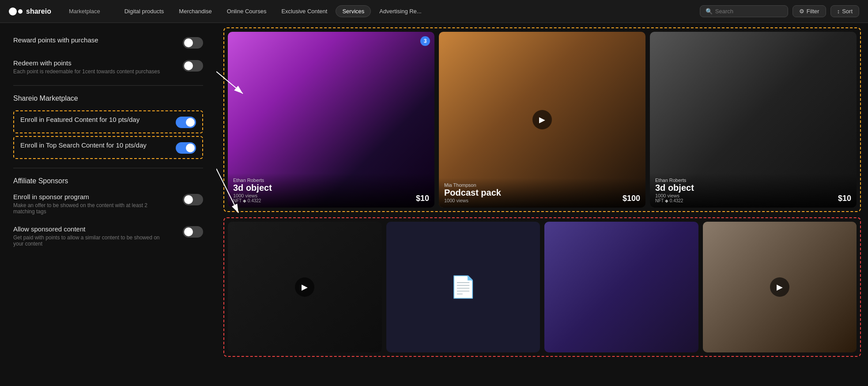 The image size is (868, 386). I want to click on allow-sponsored-label: Allow sponsored content, so click(88, 229).